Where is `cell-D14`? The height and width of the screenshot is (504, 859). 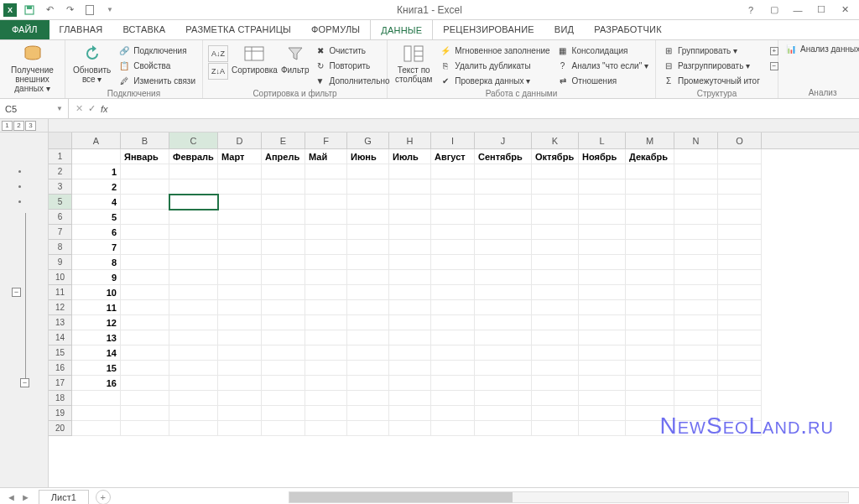 cell-D14 is located at coordinates (240, 338).